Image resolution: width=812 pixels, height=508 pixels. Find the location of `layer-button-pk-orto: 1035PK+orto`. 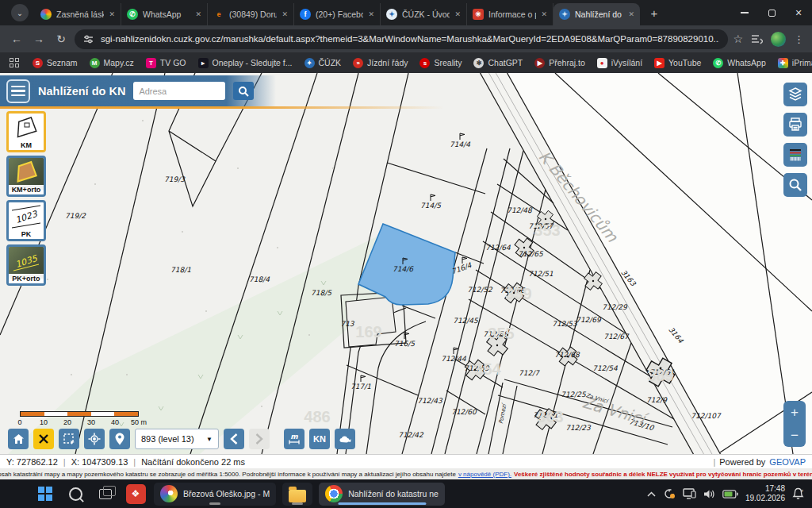

layer-button-pk-orto: 1035PK+orto is located at coordinates (26, 265).